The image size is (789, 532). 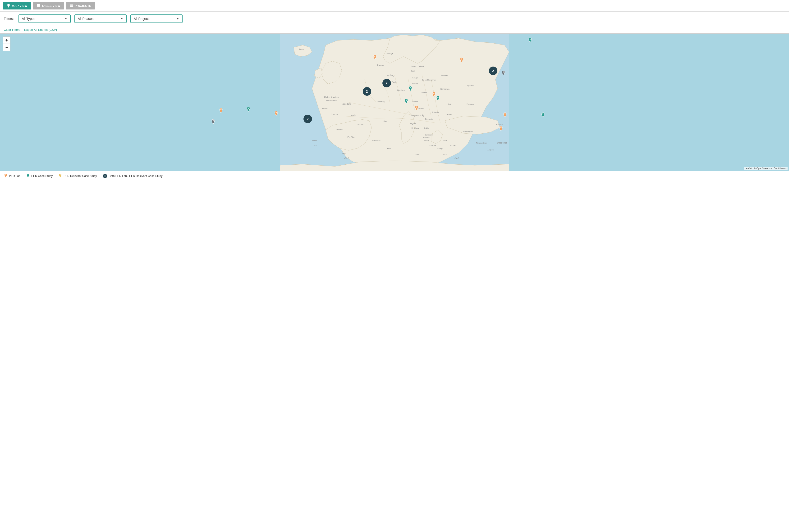 What do you see at coordinates (436, 112) in the screenshot?
I see `svg-text: Chișinău` at bounding box center [436, 112].